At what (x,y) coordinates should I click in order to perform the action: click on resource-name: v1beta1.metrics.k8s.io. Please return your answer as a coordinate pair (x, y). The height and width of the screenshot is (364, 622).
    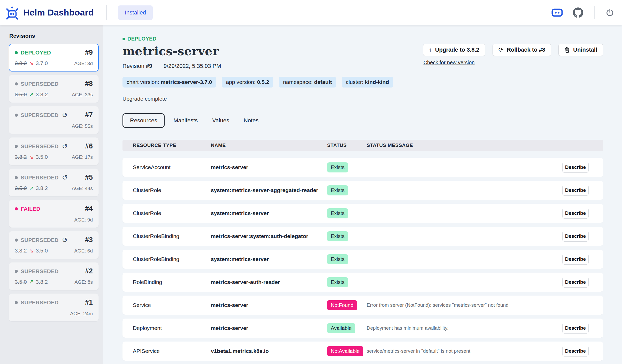
    Looking at the image, I should click on (269, 351).